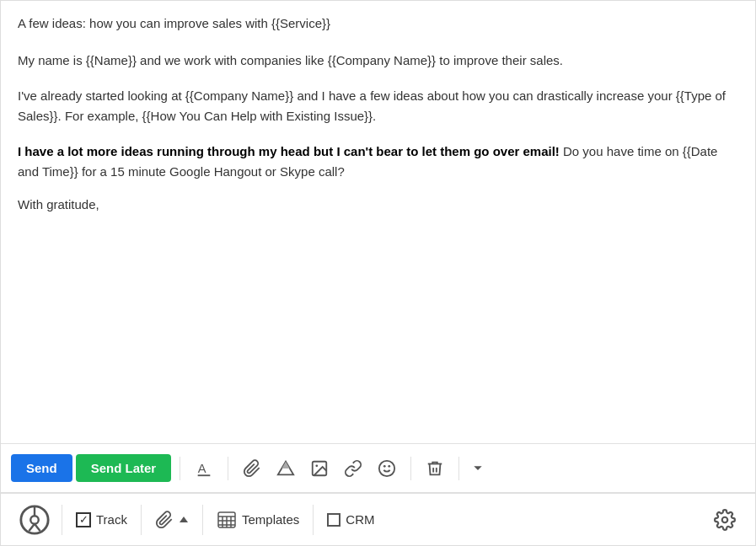 The height and width of the screenshot is (546, 756). I want to click on track-label: Track, so click(111, 519).